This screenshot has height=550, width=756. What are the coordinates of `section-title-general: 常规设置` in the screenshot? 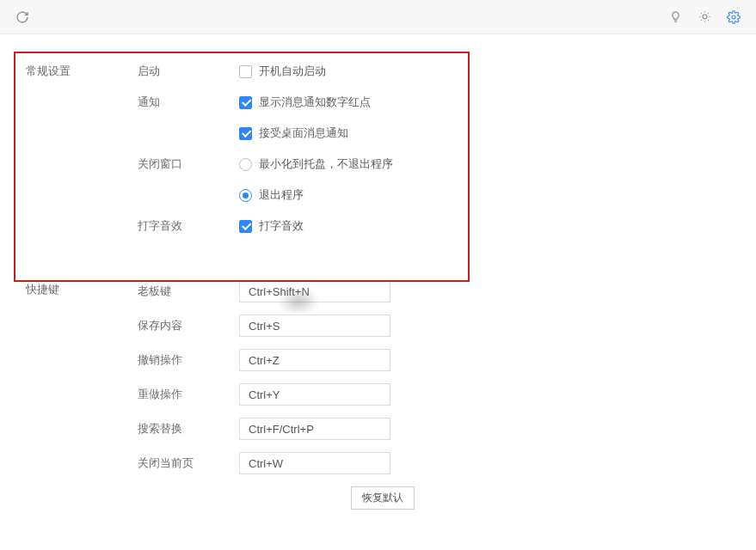 It's located at (82, 155).